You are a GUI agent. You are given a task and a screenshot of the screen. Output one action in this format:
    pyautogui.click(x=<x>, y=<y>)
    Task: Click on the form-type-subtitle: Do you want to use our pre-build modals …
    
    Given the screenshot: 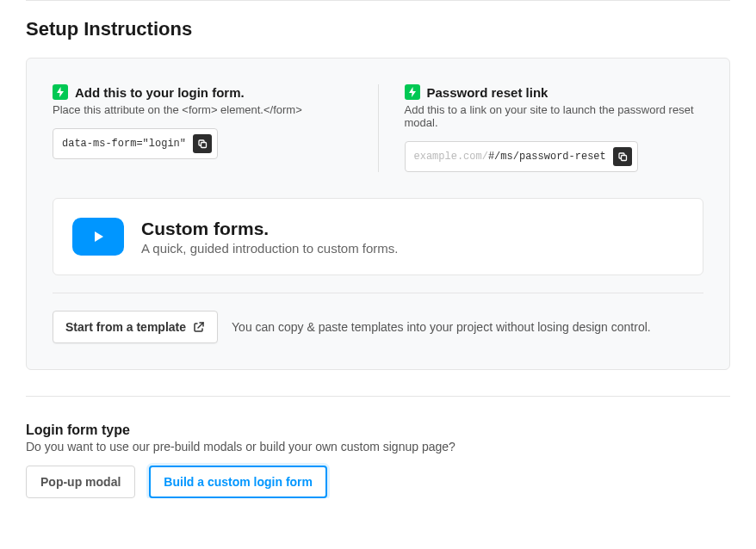 What is the action you would take?
    pyautogui.click(x=378, y=447)
    